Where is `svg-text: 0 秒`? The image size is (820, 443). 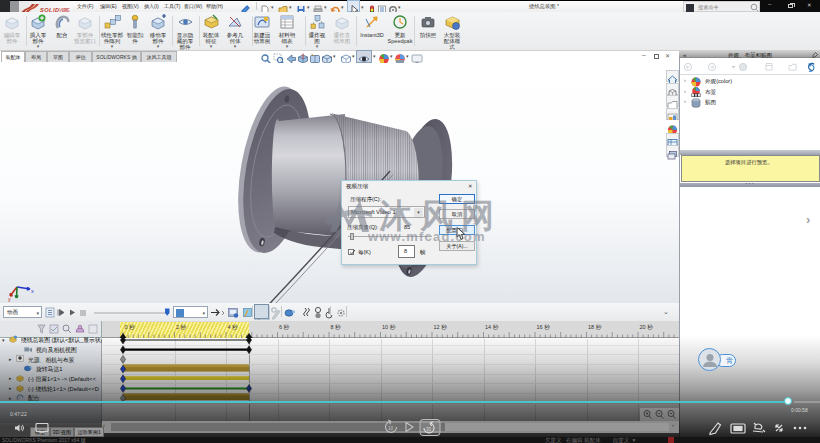 svg-text: 0 秒 is located at coordinates (130, 326).